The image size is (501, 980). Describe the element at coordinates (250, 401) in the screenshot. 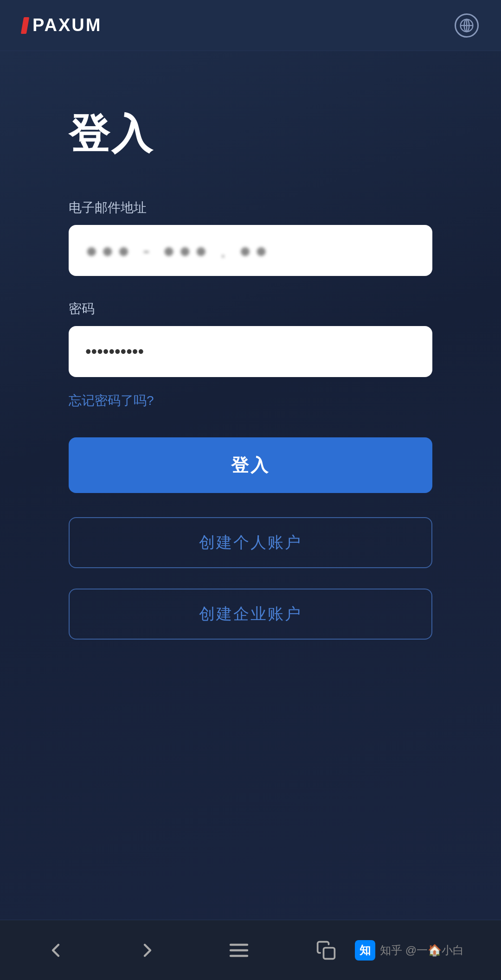

I see `forgot-password-link: 忘记密码了吗?` at that location.